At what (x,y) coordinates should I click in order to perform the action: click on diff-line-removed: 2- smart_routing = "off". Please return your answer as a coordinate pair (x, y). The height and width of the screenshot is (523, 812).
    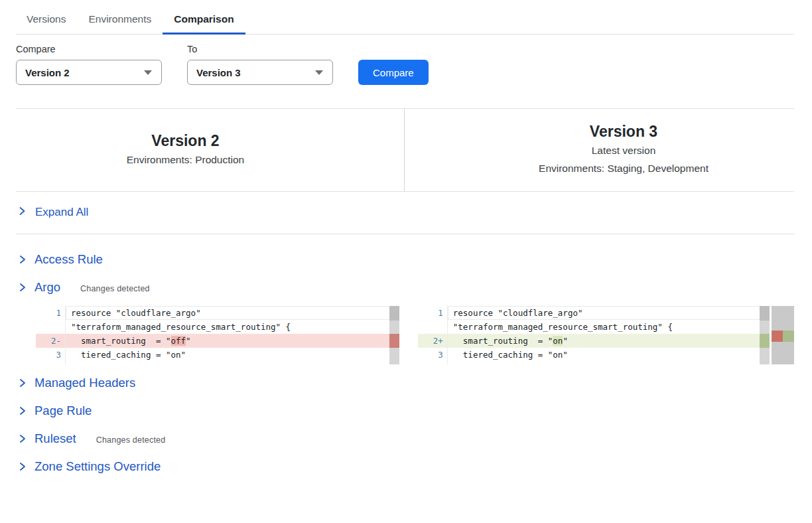
    Looking at the image, I should click on (218, 341).